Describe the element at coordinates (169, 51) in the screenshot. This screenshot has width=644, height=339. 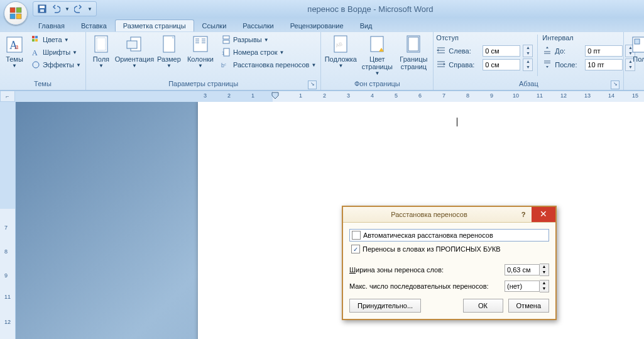
I see `size-button: Размер▼` at that location.